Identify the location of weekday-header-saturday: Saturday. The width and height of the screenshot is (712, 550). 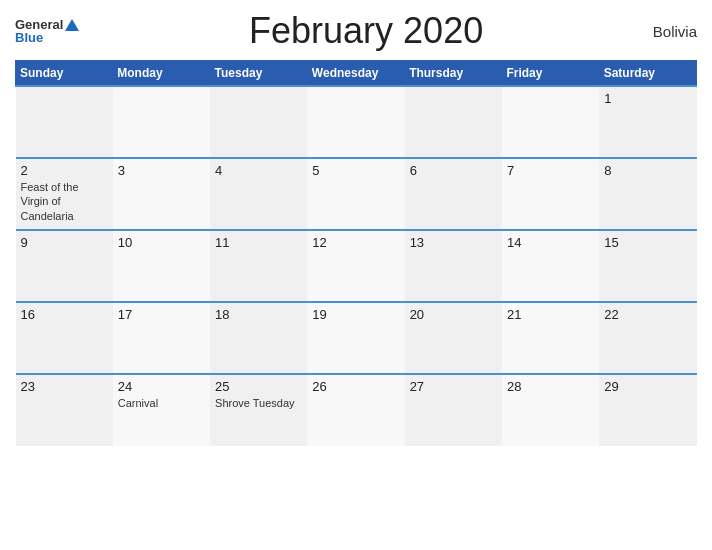
(648, 74).